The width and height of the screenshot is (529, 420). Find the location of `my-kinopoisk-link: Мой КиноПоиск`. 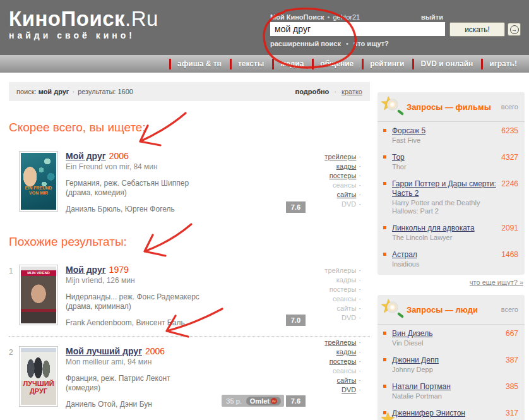

my-kinopoisk-link: Мой КиноПоиск is located at coordinates (297, 17).